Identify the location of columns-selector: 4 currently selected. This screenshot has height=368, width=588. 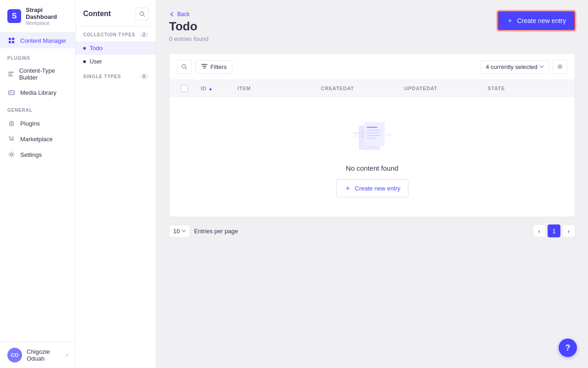
(514, 67).